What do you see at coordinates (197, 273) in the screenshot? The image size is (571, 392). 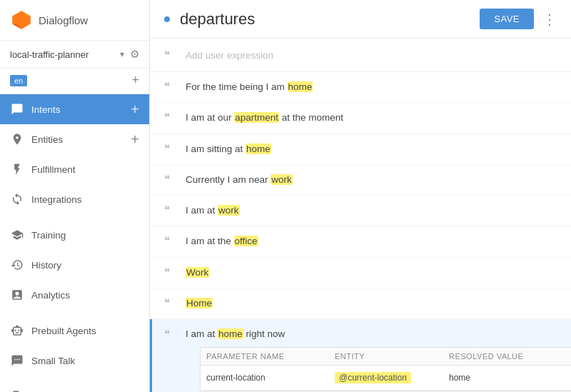 I see `highlight-work: Work` at bounding box center [197, 273].